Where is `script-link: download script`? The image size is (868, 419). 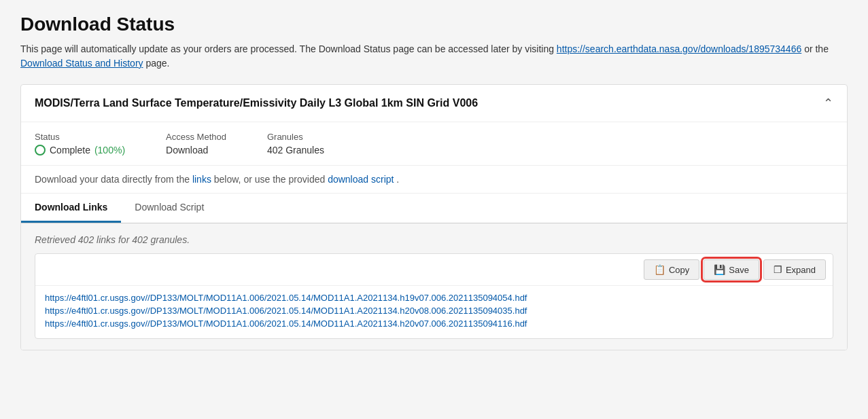 script-link: download script is located at coordinates (360, 179).